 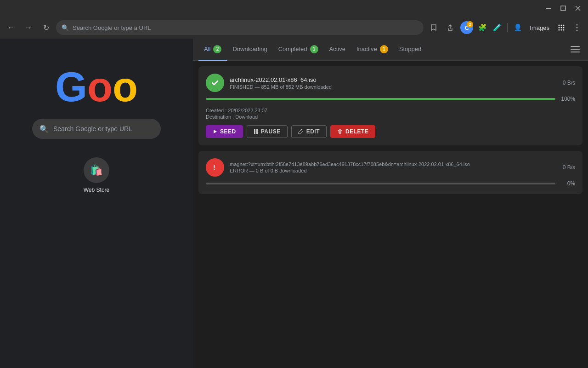 I want to click on dl-item-2-percent: 0%, so click(x=567, y=184).